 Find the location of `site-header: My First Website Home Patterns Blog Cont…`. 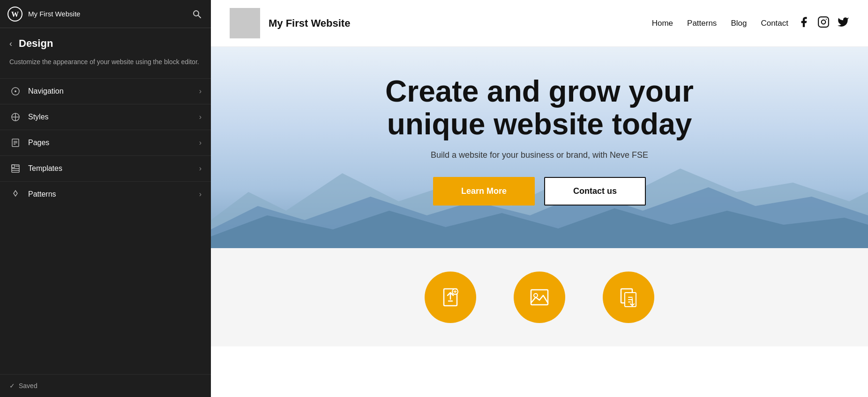

site-header: My First Website Home Patterns Blog Cont… is located at coordinates (539, 23).